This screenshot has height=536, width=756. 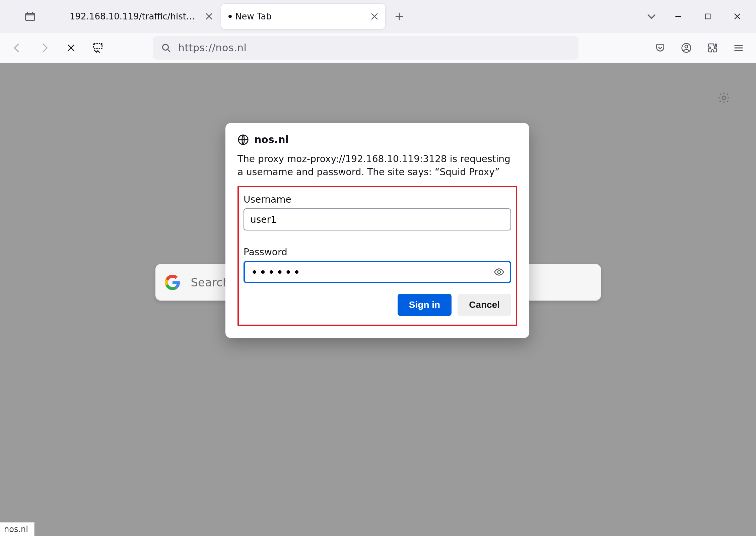 What do you see at coordinates (44, 48) in the screenshot?
I see `arrow-right-icon` at bounding box center [44, 48].